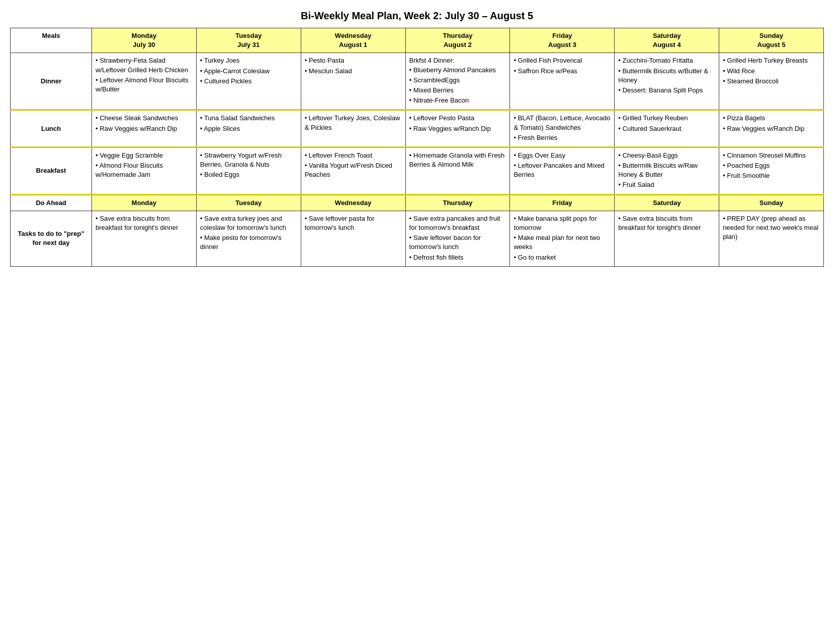 Image resolution: width=834 pixels, height=644 pixels. What do you see at coordinates (458, 171) in the screenshot?
I see `breakfast-thursday: Homemade Granola with Fresh Berries & Al…` at bounding box center [458, 171].